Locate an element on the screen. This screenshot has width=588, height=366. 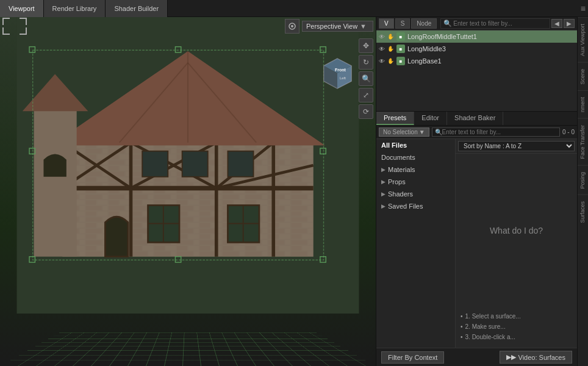
vtab-aux-viewport: Aux Viewport is located at coordinates (583, 40).